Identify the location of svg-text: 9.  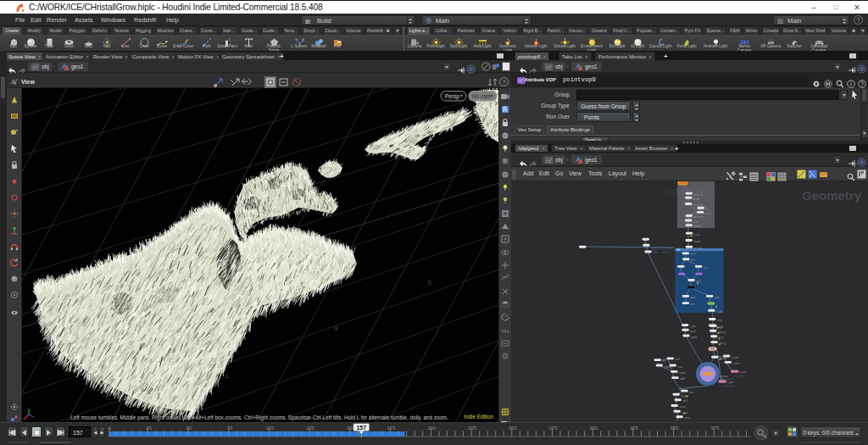
(336, 329).